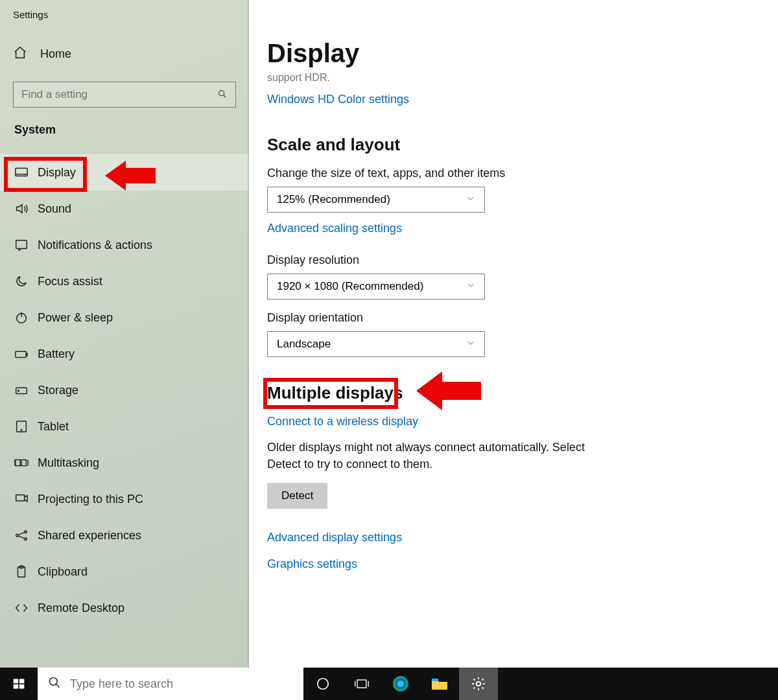 The image size is (778, 700). What do you see at coordinates (124, 426) in the screenshot?
I see `sidebar-item-tablet: Tablet` at bounding box center [124, 426].